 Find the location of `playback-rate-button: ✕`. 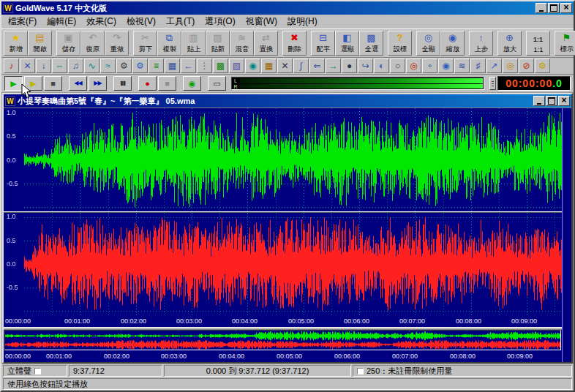

playback-rate-button: ✕ is located at coordinates (285, 66).